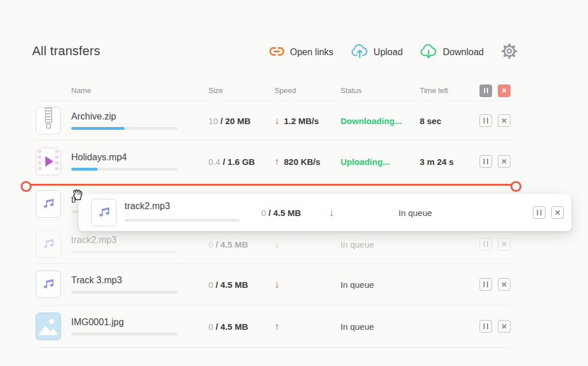  Describe the element at coordinates (359, 52) in the screenshot. I see `cloud-upload-icon` at that location.